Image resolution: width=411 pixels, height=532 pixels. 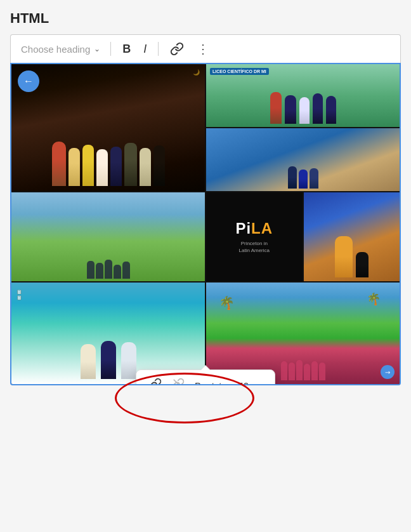 What do you see at coordinates (303, 333) in the screenshot?
I see `collage-cell-beach: 🌴 🌴` at bounding box center [303, 333].